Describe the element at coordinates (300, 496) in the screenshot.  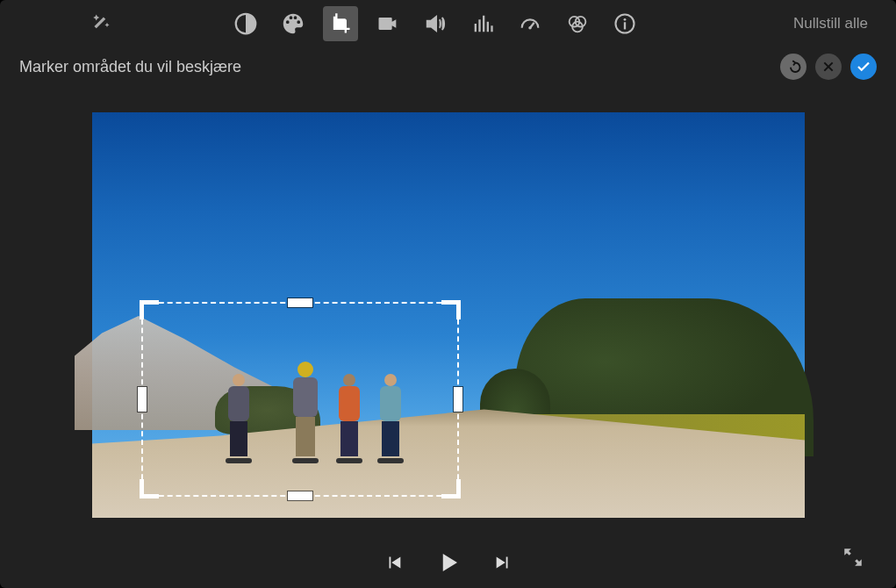
I see `crop-handle-bottom` at that location.